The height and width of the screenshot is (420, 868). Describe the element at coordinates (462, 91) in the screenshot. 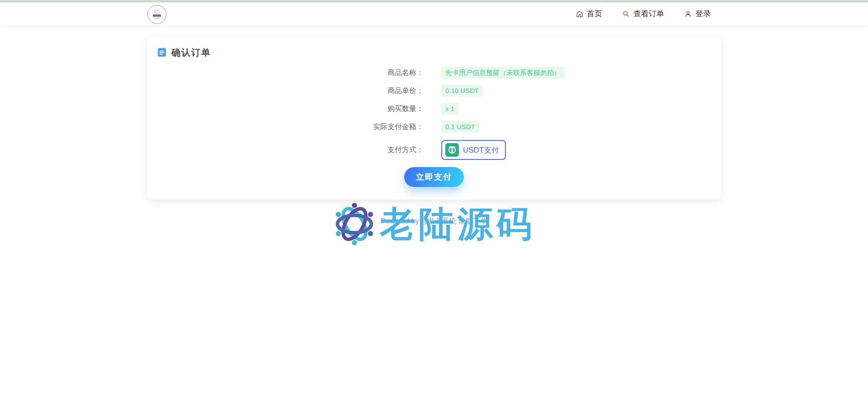

I see `unit-price-value: 0.10 USDT` at that location.